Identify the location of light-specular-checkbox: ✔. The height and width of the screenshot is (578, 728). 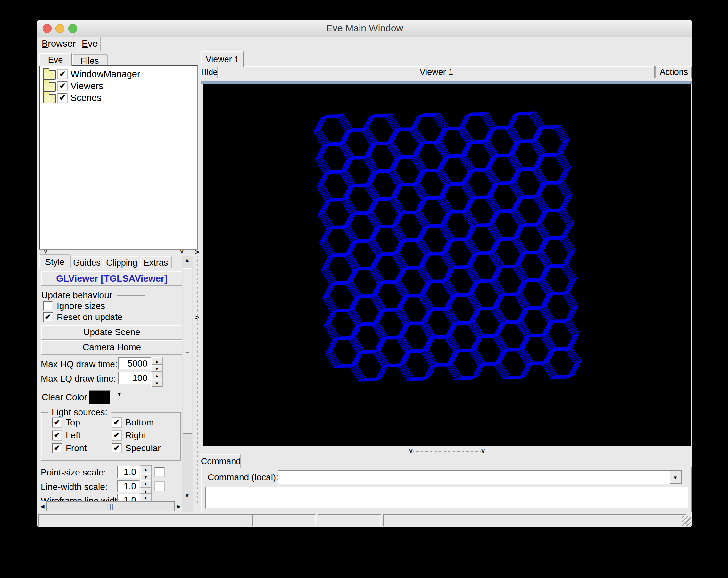
(117, 448).